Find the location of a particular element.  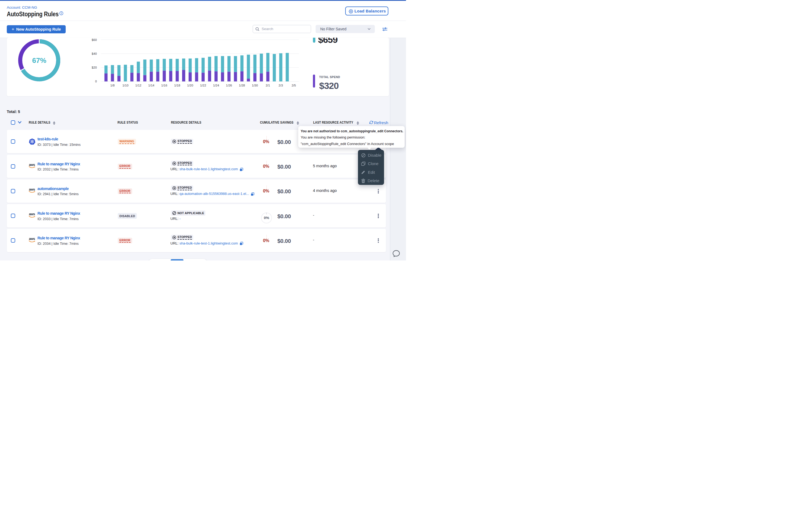

svg-text: 67% is located at coordinates (39, 61).